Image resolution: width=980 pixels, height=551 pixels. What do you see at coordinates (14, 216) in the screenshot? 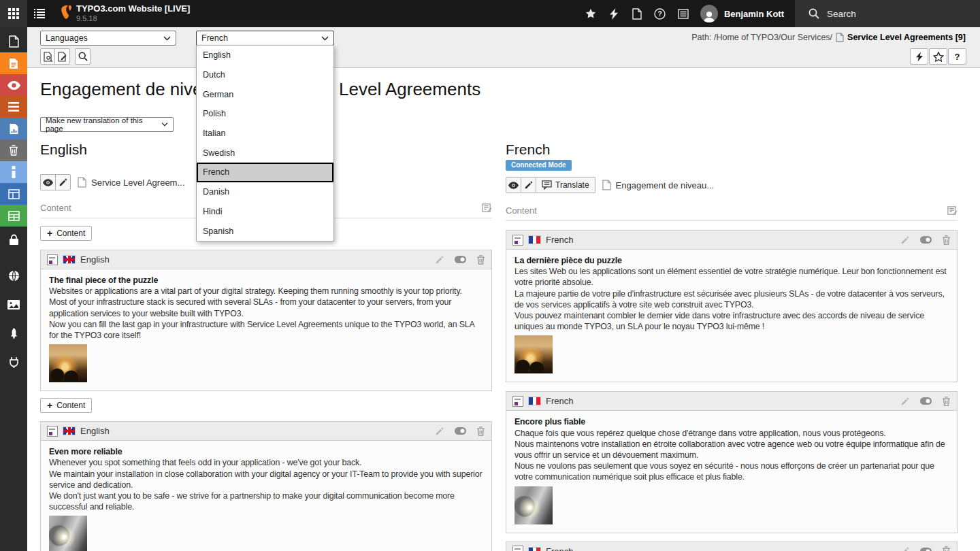
I see `sidebar-item-forms` at bounding box center [14, 216].